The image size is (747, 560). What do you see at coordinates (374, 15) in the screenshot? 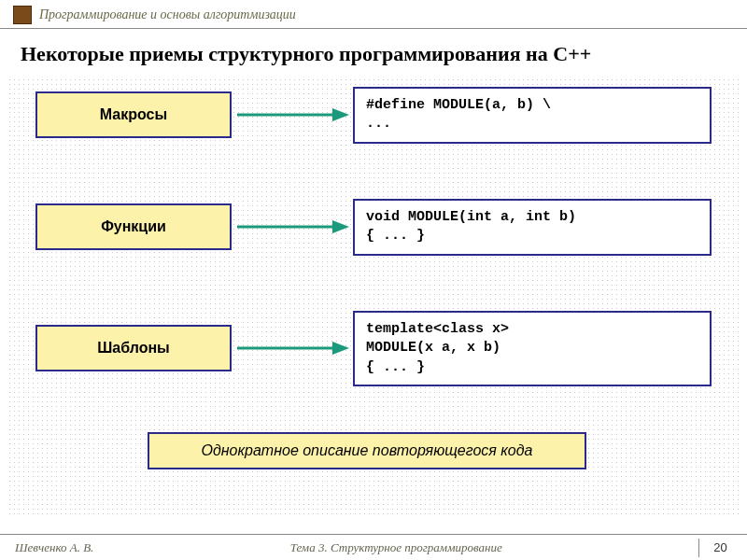
I see `slide-header: Программирование и основы алгоритмизации` at bounding box center [374, 15].